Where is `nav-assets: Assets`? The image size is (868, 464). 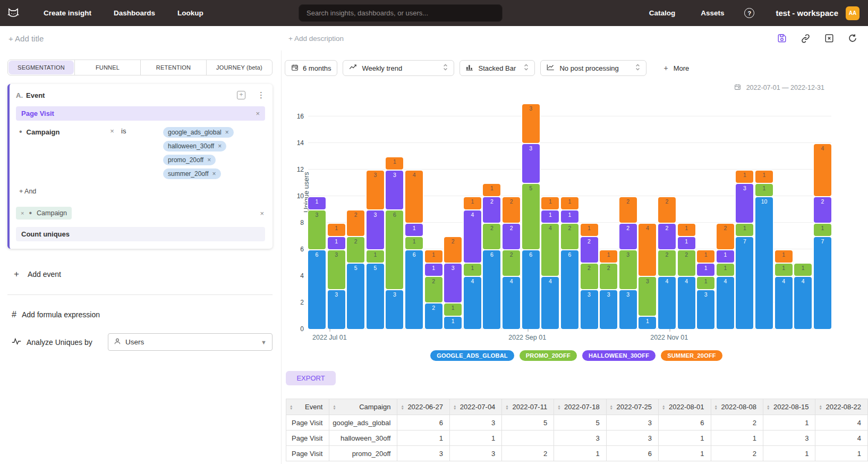
nav-assets: Assets is located at coordinates (712, 13).